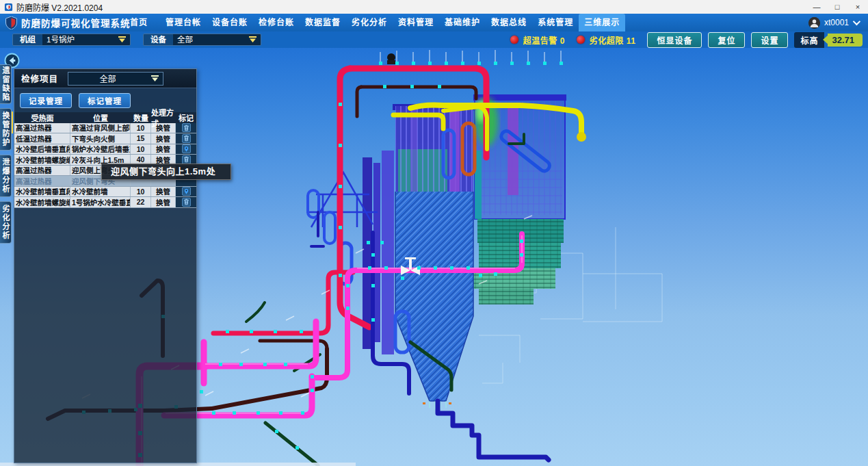 This screenshot has width=868, height=466. What do you see at coordinates (814, 23) in the screenshot?
I see `user-avatar-icon` at bounding box center [814, 23].